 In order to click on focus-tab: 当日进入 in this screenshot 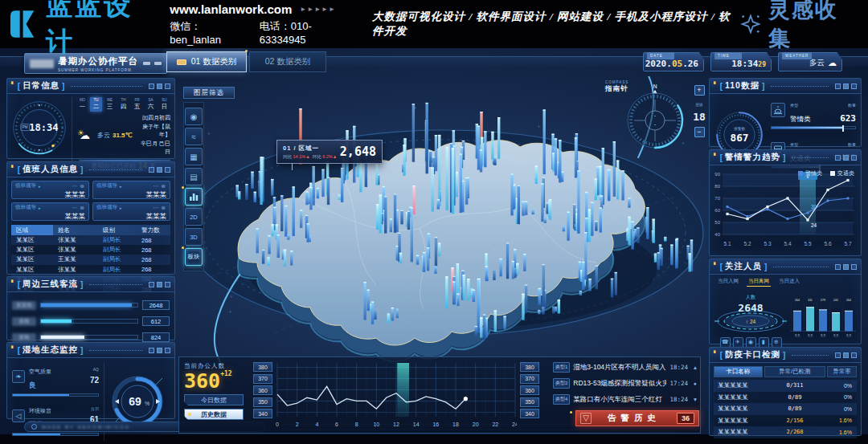, I will do `click(789, 282)`.